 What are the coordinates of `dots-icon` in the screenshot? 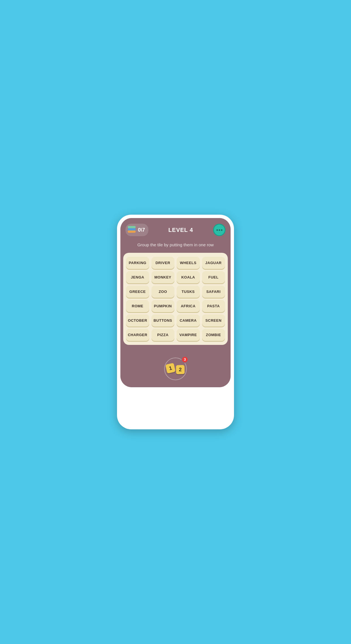 It's located at (219, 230).